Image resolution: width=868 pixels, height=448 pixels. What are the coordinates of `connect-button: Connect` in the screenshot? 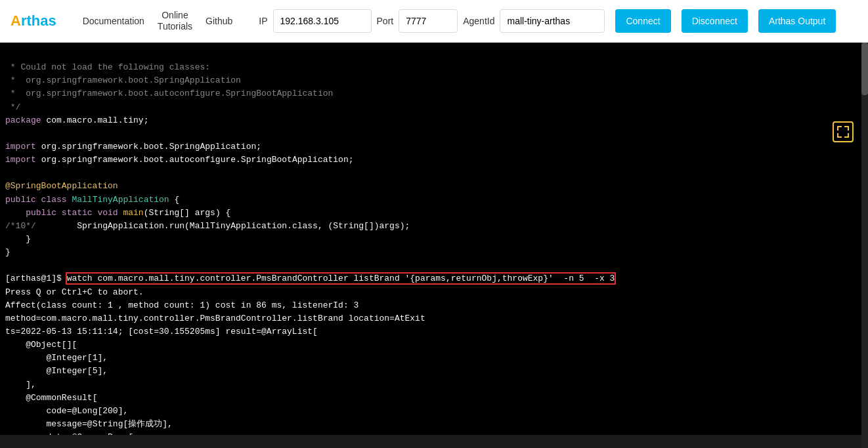 It's located at (643, 21).